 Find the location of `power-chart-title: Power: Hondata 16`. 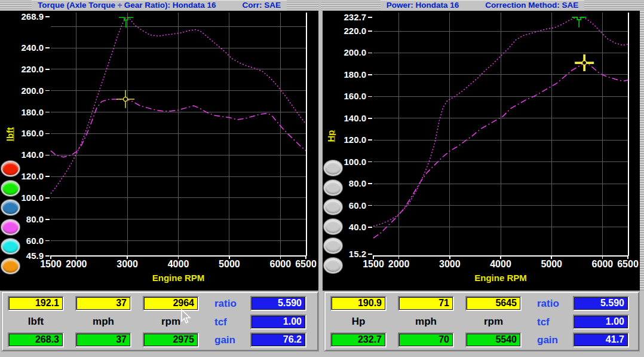

power-chart-title: Power: Hondata 16 is located at coordinates (423, 5).